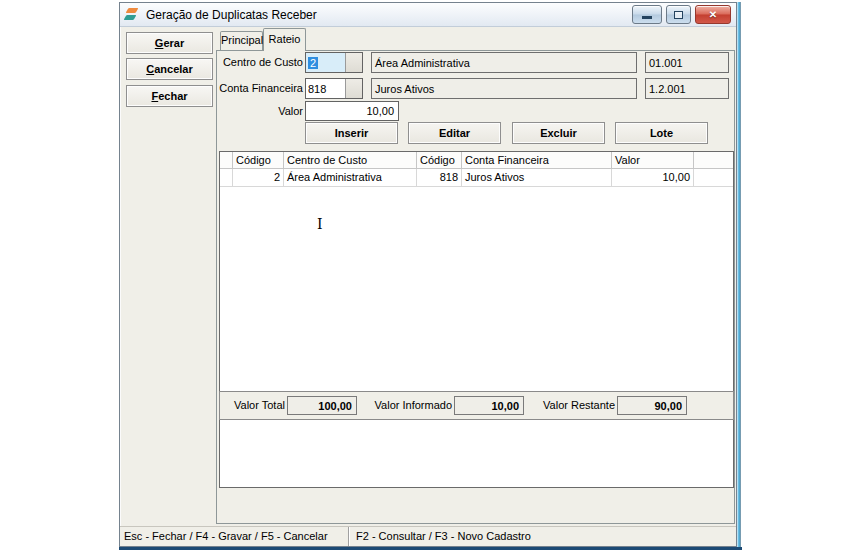  What do you see at coordinates (678, 15) in the screenshot?
I see `maximize-icon` at bounding box center [678, 15].